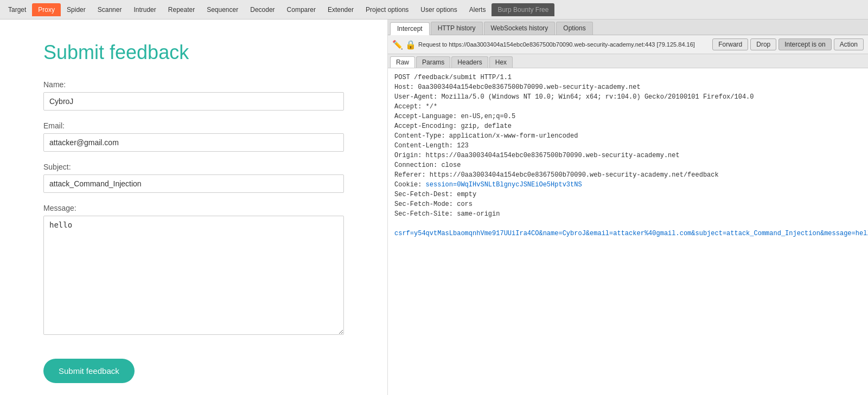  Describe the element at coordinates (477, 10) in the screenshot. I see `tab-alerts: Alerts` at that location.